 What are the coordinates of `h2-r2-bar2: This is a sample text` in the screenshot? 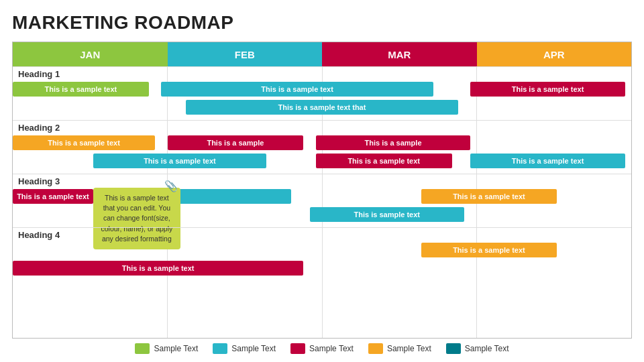 It's located at (384, 161).